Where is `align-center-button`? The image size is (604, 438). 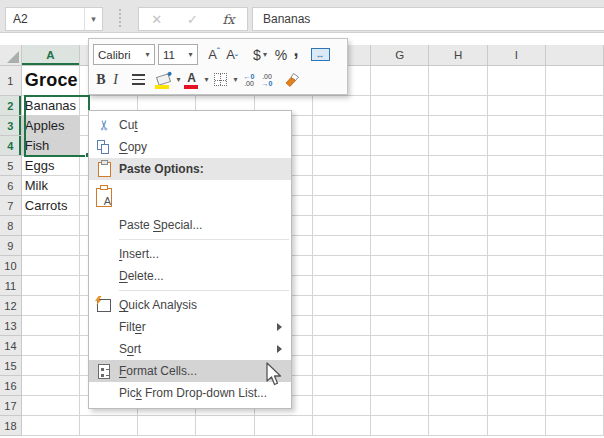
align-center-button is located at coordinates (138, 80).